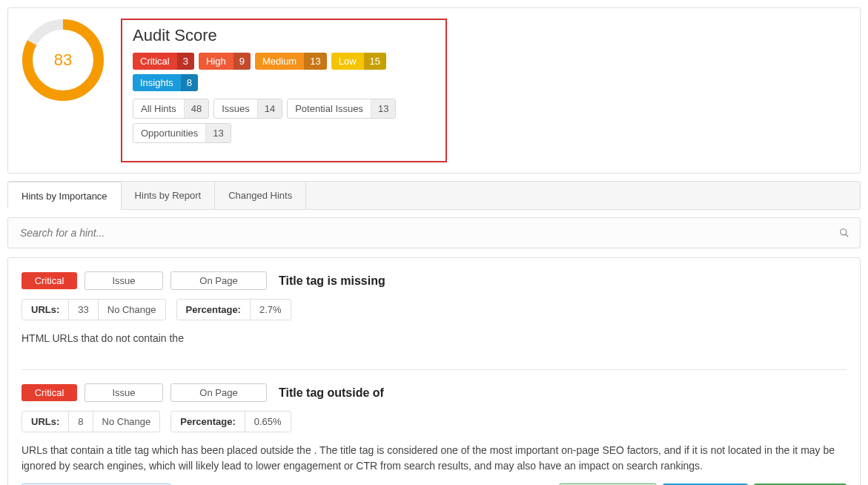  Describe the element at coordinates (434, 458) in the screenshot. I see `hint-description: URLs that contain a title tag which has …` at that location.